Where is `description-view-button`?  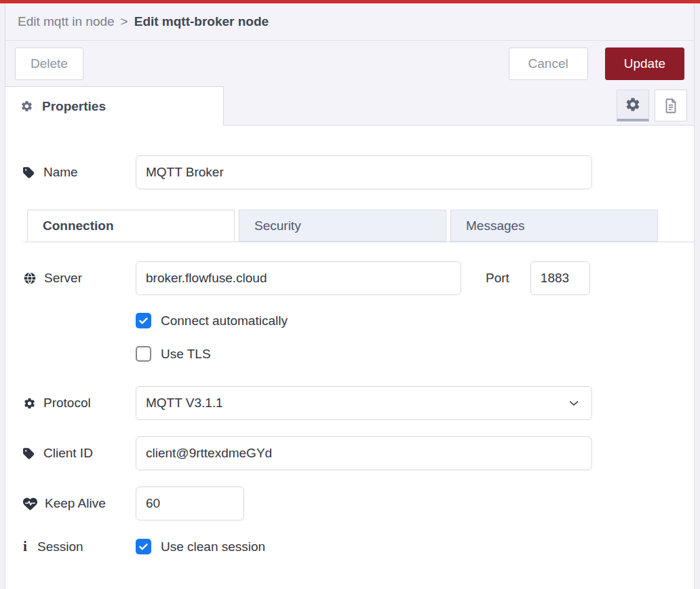
description-view-button is located at coordinates (671, 106).